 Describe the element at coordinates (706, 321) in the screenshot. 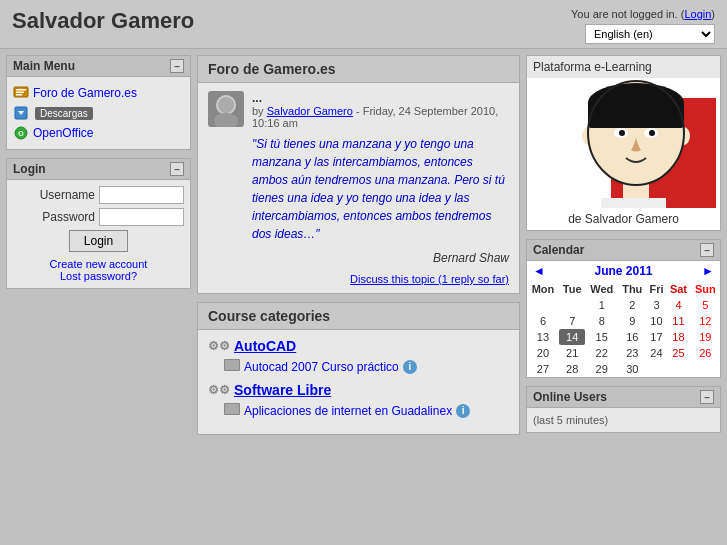

I see `calendar-day: 12` at that location.